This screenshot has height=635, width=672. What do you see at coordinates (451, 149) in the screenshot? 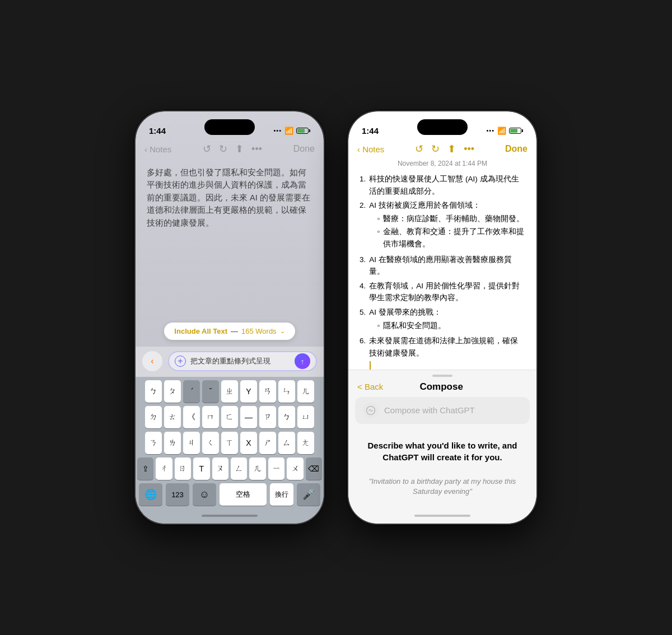
I see `share-icon-2: ⬆` at bounding box center [451, 149].